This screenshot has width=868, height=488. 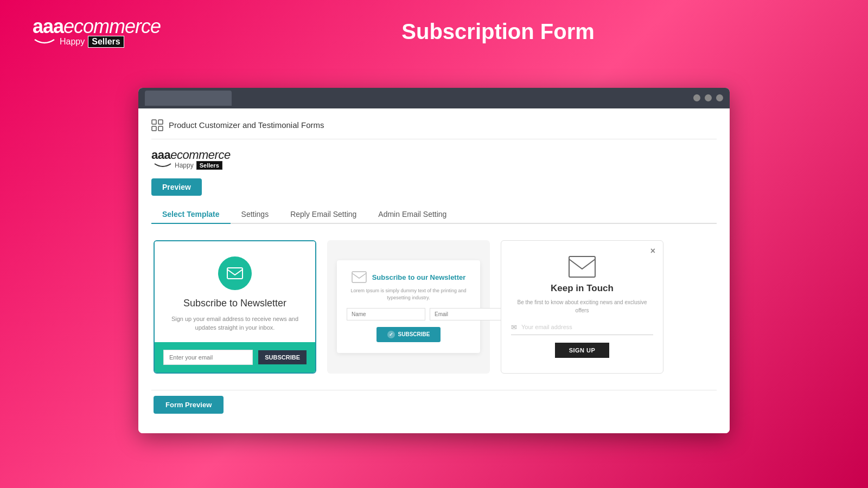 I want to click on tab-reply-email-setting: Reply Email Setting, so click(x=323, y=215).